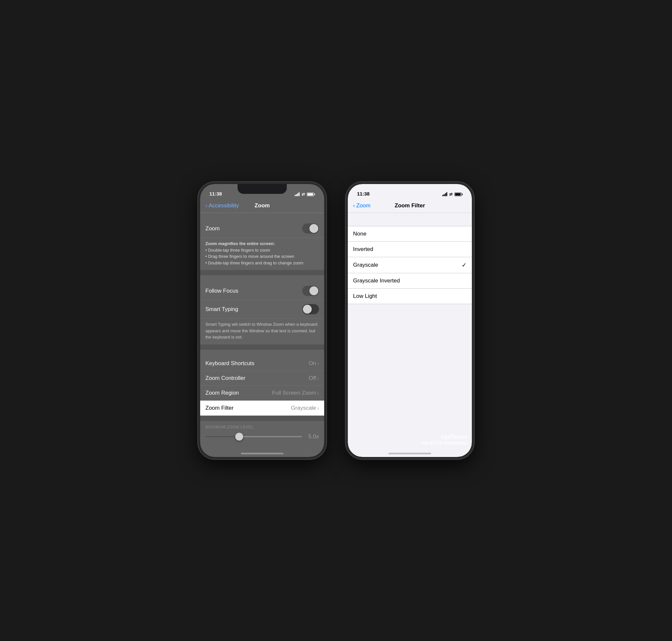 The image size is (672, 641). What do you see at coordinates (305, 194) in the screenshot?
I see `left-status-icons: ⇄` at bounding box center [305, 194].